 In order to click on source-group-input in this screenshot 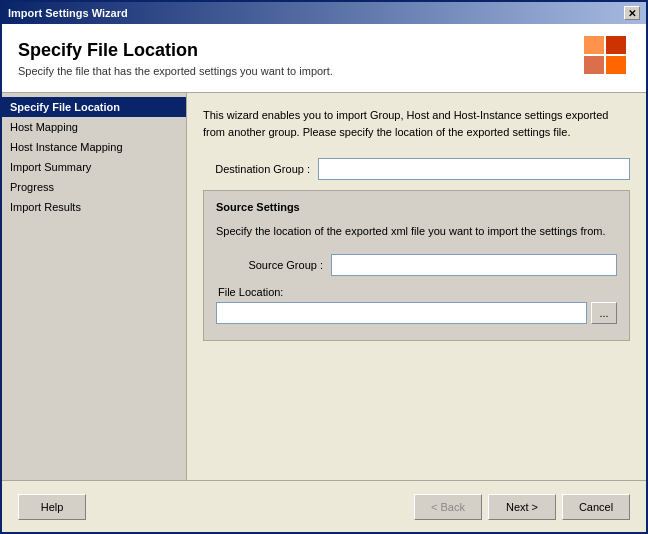, I will do `click(474, 265)`.